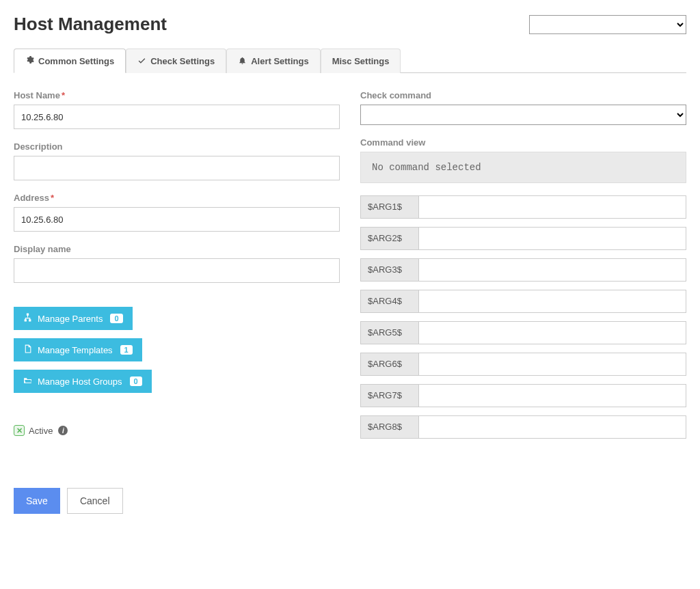  What do you see at coordinates (390, 427) in the screenshot?
I see `arg-label: $ARG8$` at bounding box center [390, 427].